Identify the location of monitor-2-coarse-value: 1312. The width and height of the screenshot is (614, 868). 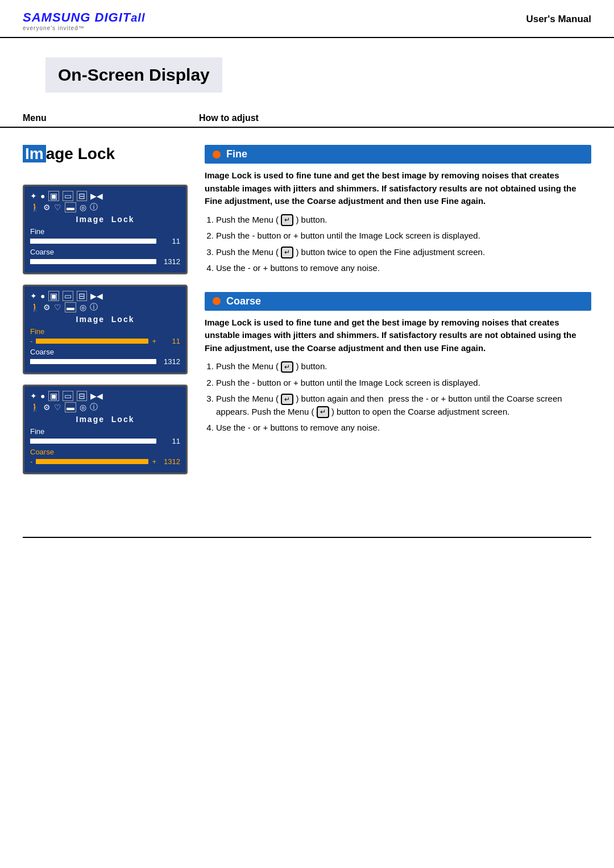
(170, 361).